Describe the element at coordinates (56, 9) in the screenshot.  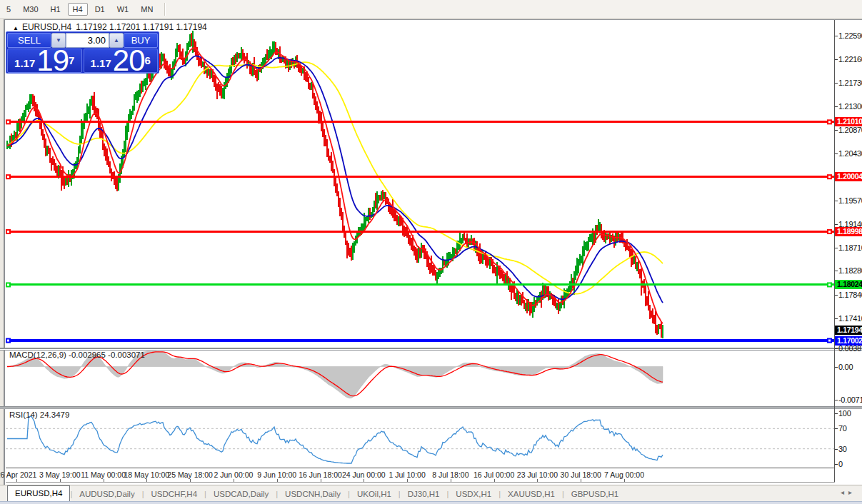
I see `timeframe-button-h1: H1` at that location.